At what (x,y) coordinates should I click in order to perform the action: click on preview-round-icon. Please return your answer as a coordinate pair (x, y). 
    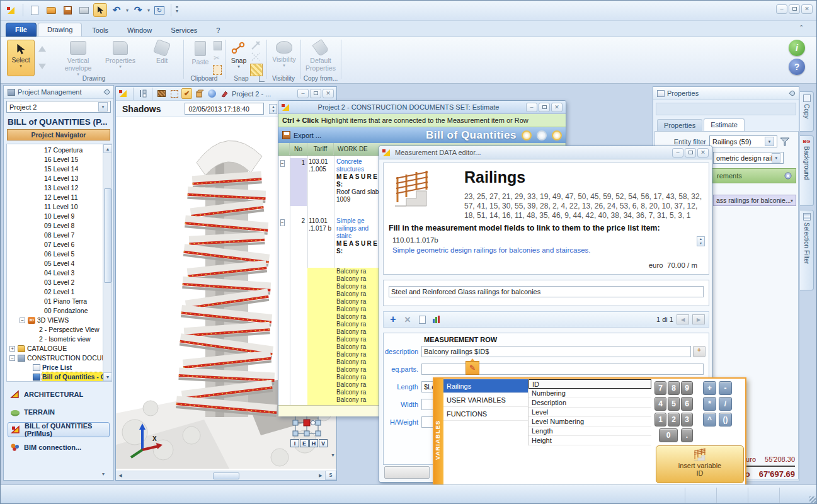
    Looking at the image, I should click on (527, 135).